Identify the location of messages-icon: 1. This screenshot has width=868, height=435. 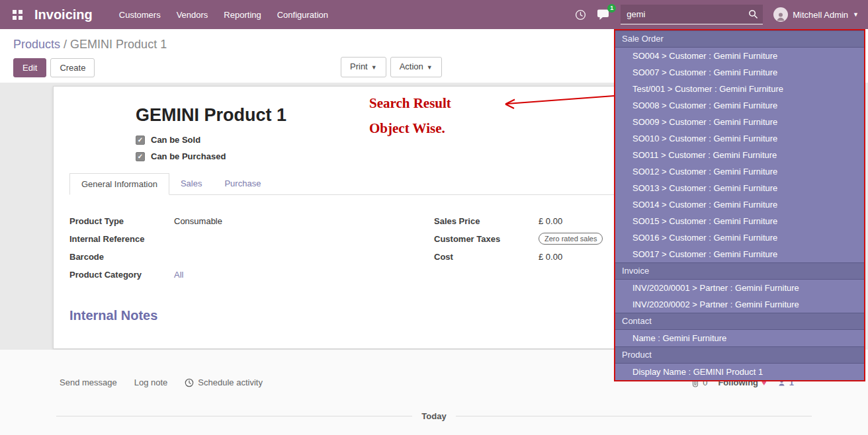
(603, 15).